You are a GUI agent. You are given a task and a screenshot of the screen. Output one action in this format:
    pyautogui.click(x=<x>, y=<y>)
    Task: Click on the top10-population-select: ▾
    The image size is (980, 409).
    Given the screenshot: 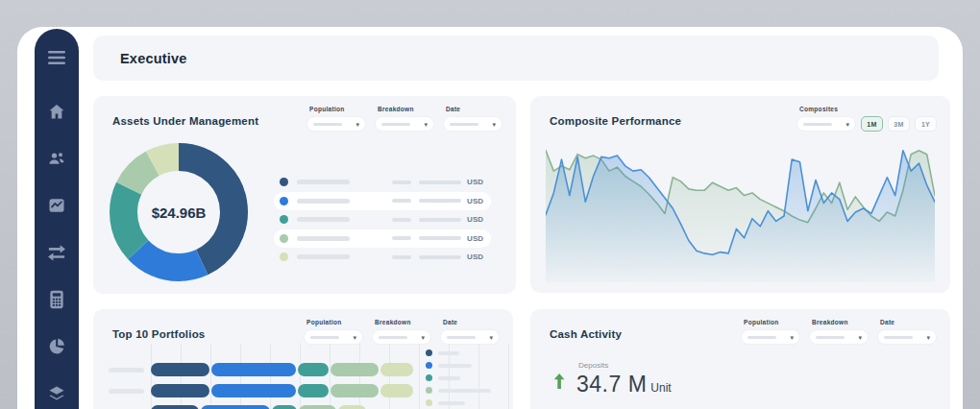 What is the action you would take?
    pyautogui.click(x=333, y=337)
    